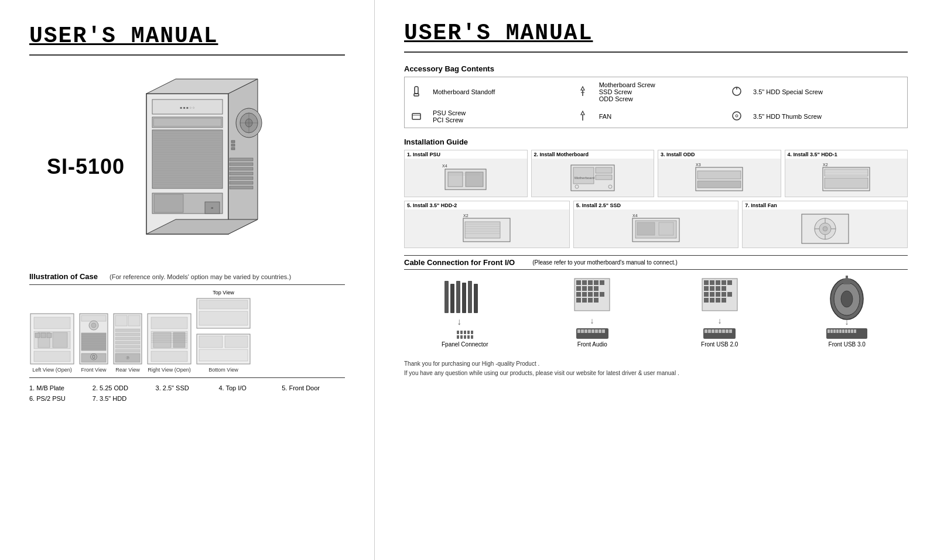 This screenshot has height=560, width=937. I want to click on acc-name-1: Motherboard Standoff, so click(500, 92).